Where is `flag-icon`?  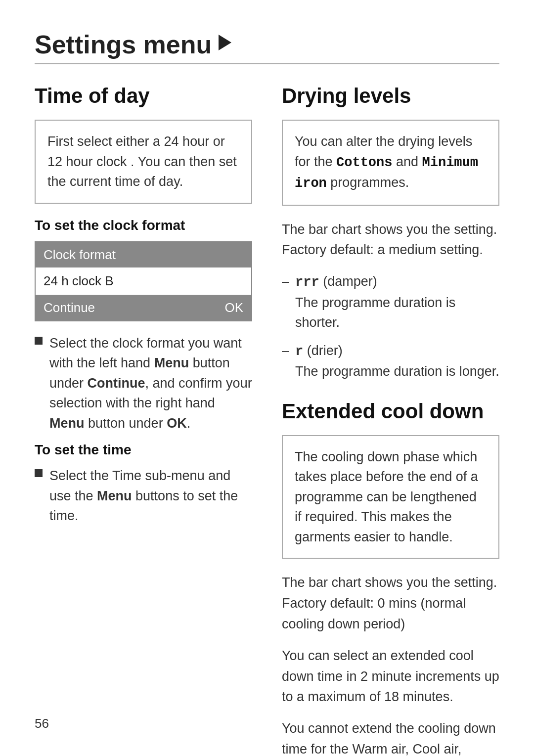
flag-icon is located at coordinates (225, 43).